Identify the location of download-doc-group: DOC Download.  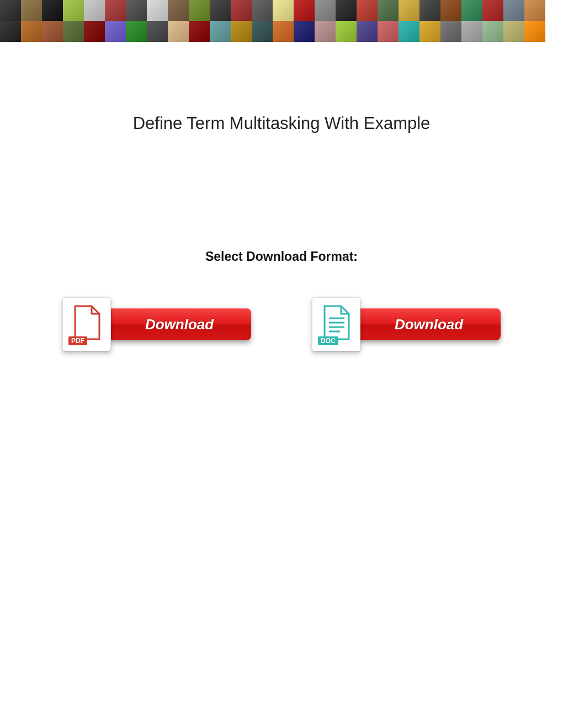
(406, 324).